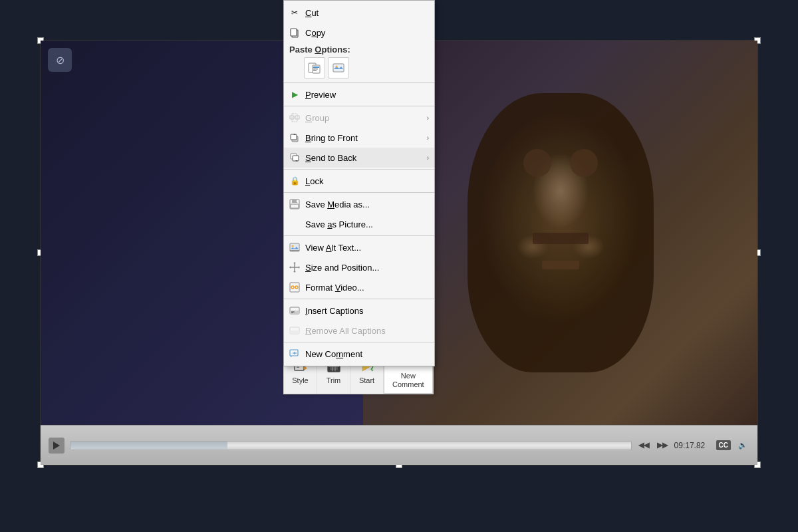  What do you see at coordinates (295, 33) in the screenshot?
I see `copy-icon` at bounding box center [295, 33].